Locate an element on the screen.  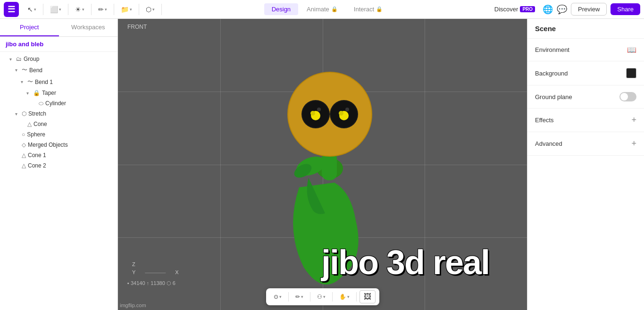
files-tool-btn: 📁 ▾ is located at coordinates (126, 9).